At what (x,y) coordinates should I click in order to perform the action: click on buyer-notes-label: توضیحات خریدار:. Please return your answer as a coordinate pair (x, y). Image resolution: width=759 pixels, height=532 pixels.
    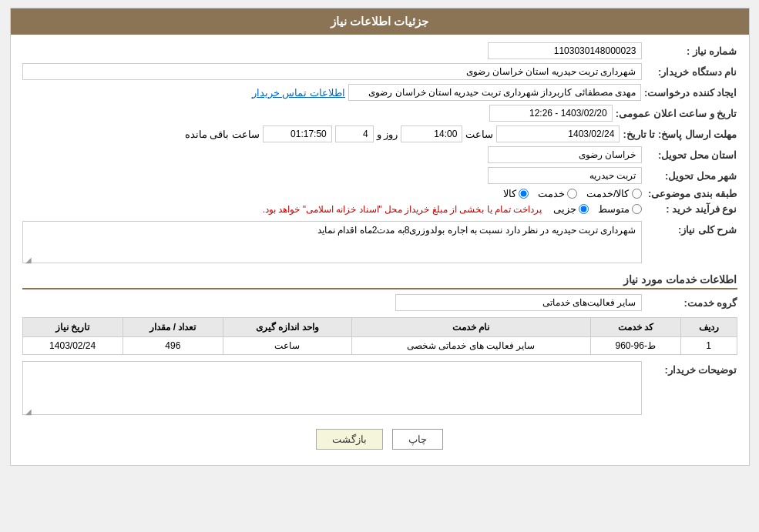
    Looking at the image, I should click on (691, 370).